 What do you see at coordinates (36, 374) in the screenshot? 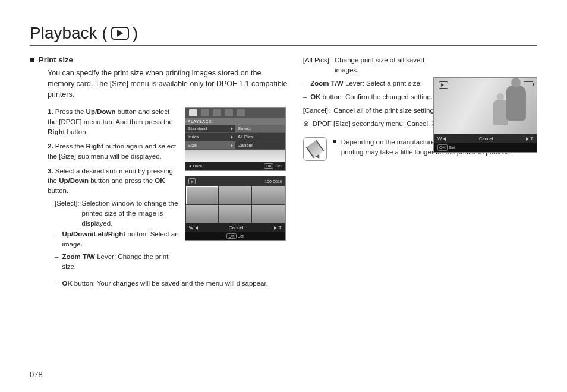
I see `page-number: 078` at bounding box center [36, 374].